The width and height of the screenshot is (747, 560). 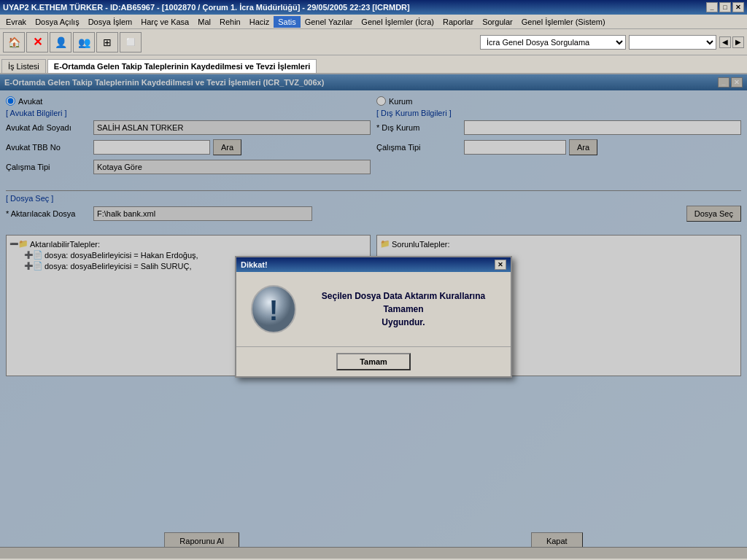 What do you see at coordinates (725, 7) in the screenshot?
I see `maximize-button: □` at bounding box center [725, 7].